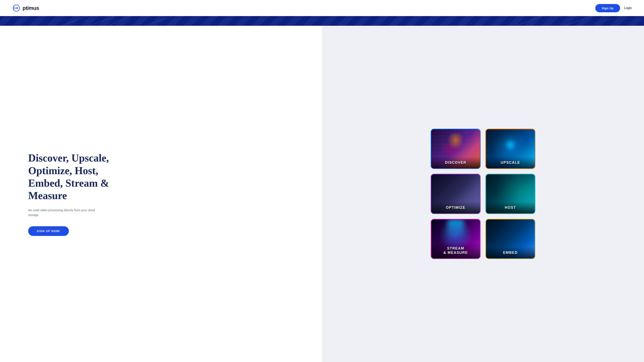 The height and width of the screenshot is (362, 644). I want to click on logo-icon, so click(16, 8).